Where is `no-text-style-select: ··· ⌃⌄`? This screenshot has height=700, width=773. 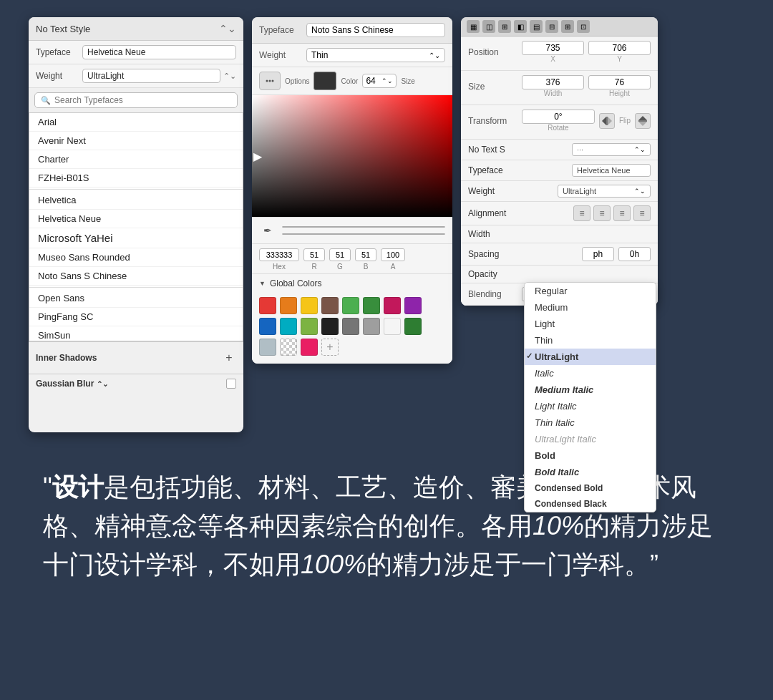
no-text-style-select: ··· ⌃⌄ is located at coordinates (611, 150).